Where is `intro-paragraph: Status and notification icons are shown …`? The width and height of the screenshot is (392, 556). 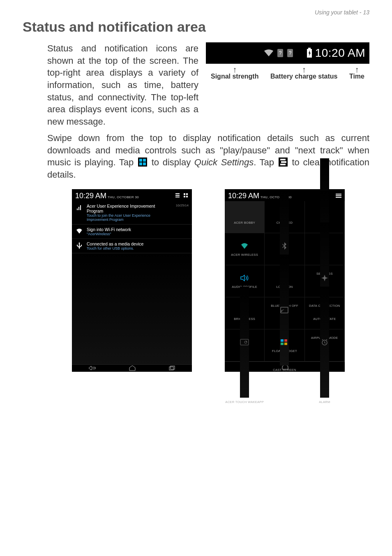 intro-paragraph: Status and notification icons are shown … is located at coordinates (111, 85).